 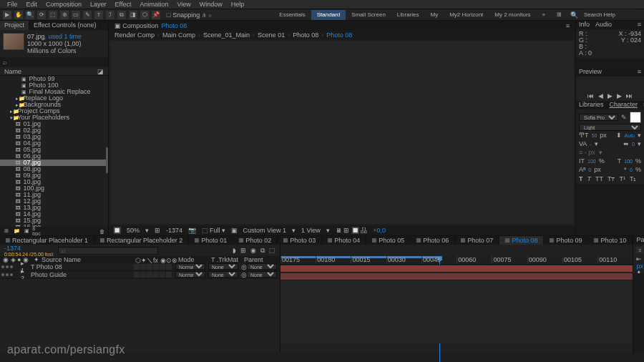 What do you see at coordinates (292, 15) in the screenshot?
I see `ws-essentials: Essentials` at bounding box center [292, 15].